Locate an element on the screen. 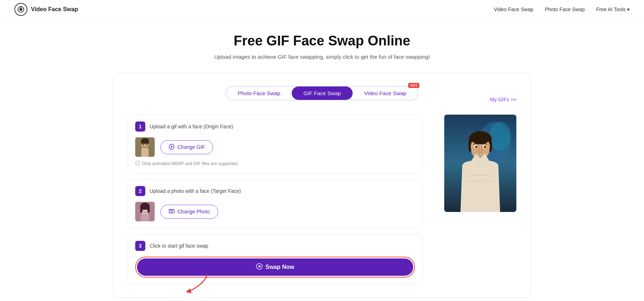 The height and width of the screenshot is (301, 644). svg-text: i is located at coordinates (138, 163).